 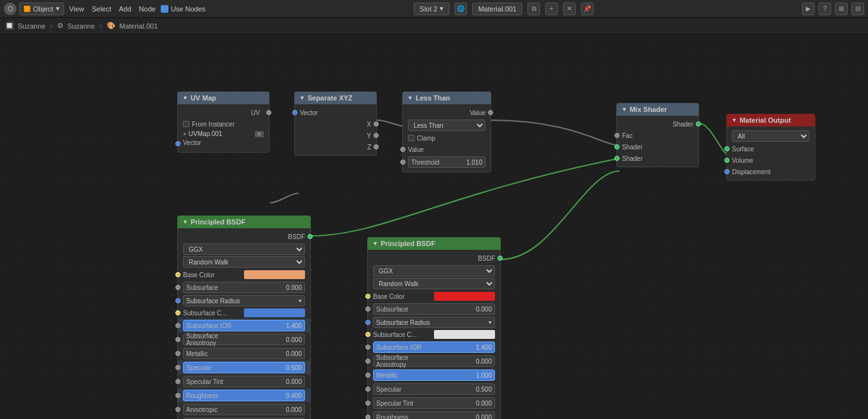 I want to click on menu-add: Add, so click(x=125, y=9).